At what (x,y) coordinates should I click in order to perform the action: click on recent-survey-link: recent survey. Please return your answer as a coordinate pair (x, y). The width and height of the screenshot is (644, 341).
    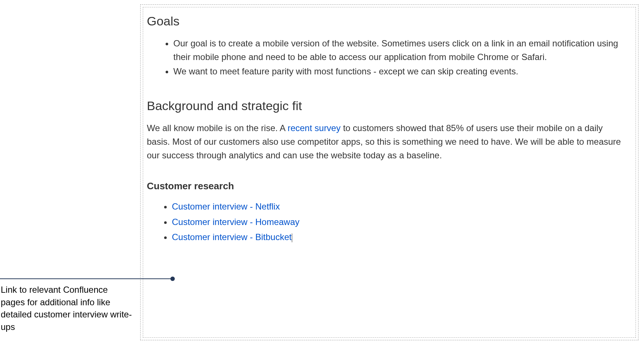
    Looking at the image, I should click on (314, 128).